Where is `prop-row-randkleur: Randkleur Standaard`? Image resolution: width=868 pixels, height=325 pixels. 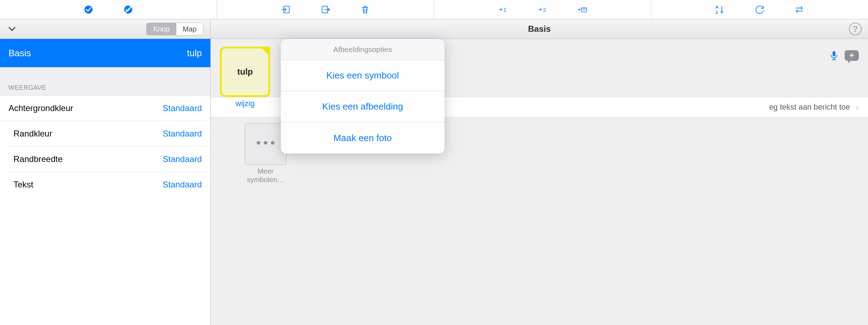
prop-row-randkleur: Randkleur Standaard is located at coordinates (108, 134).